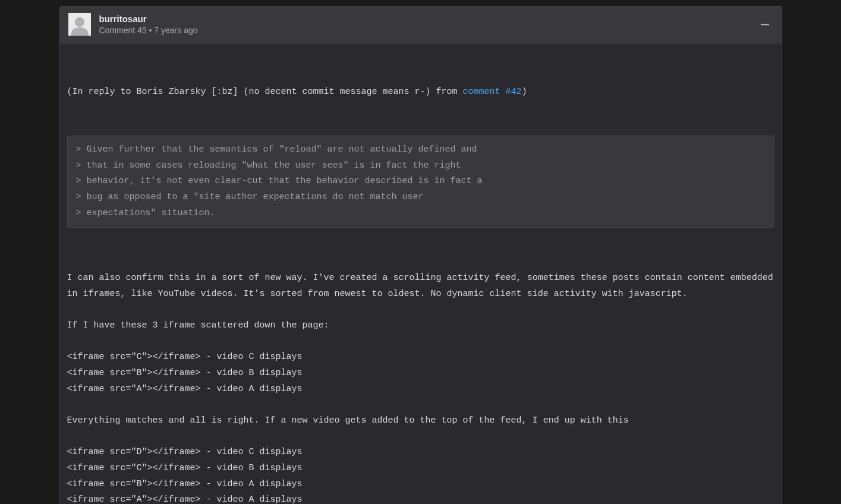 This screenshot has height=504, width=841. I want to click on reply-intro: (In reply to Boris Zbarsky [:bz] (no dec…, so click(421, 93).